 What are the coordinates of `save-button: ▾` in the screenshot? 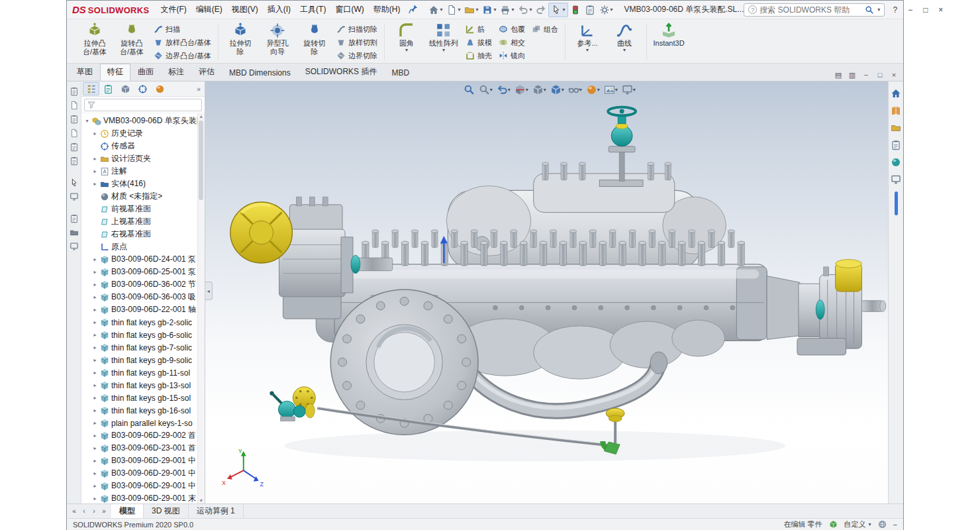 It's located at (489, 10).